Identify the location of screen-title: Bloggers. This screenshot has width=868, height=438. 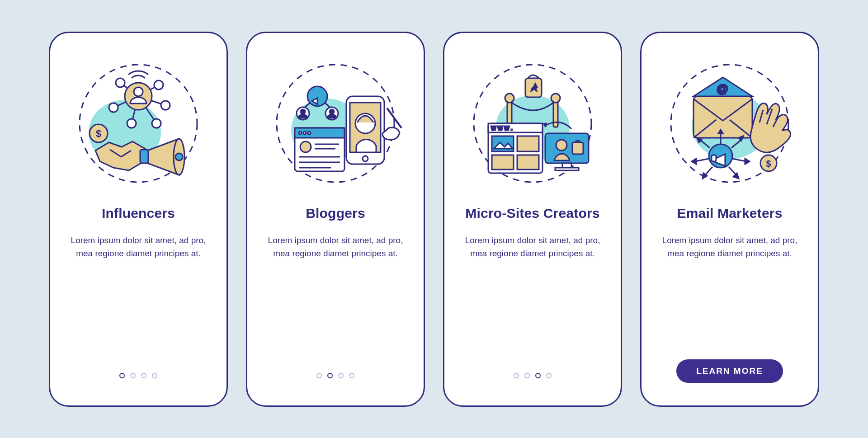
(335, 213).